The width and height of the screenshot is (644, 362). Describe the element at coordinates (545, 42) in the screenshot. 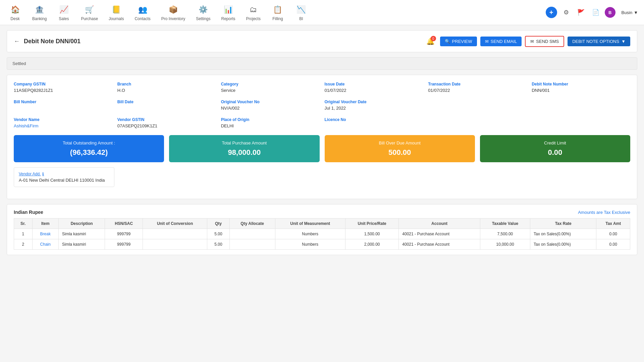

I see `send-sms-button: ✉ SEND SMS` at that location.